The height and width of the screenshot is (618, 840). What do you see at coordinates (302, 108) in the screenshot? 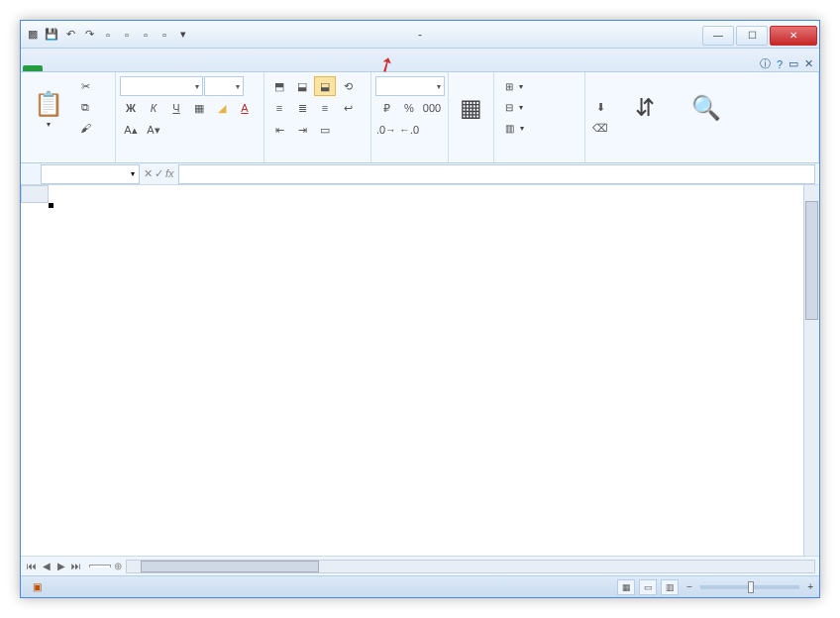
I see `align-center-button: ≣` at bounding box center [302, 108].